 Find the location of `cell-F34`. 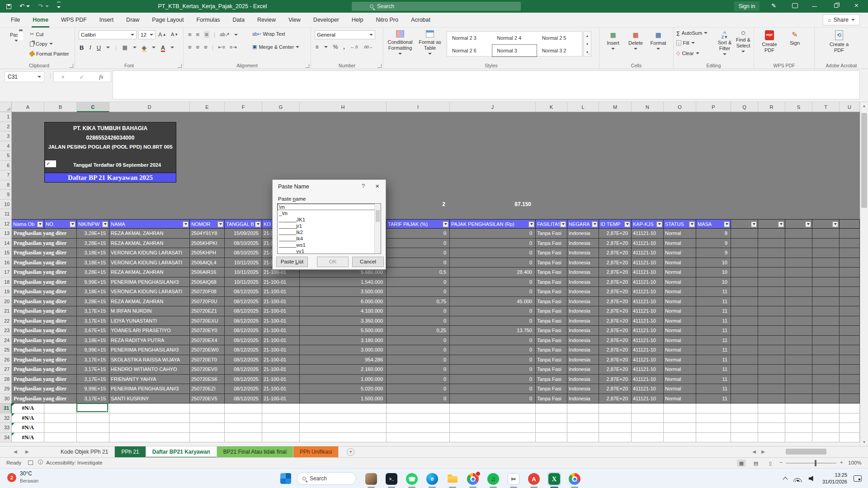

cell-F34 is located at coordinates (243, 438).